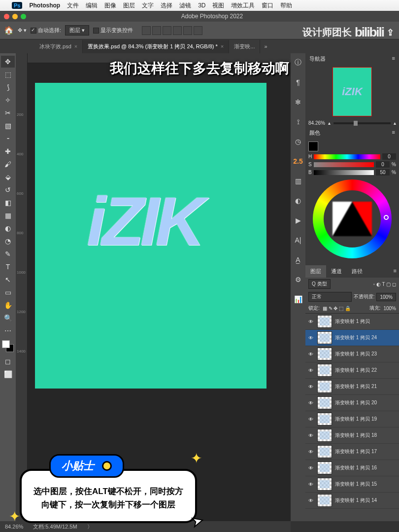 The height and width of the screenshot is (532, 399). I want to click on auto-select-checkbox, so click(33, 31).